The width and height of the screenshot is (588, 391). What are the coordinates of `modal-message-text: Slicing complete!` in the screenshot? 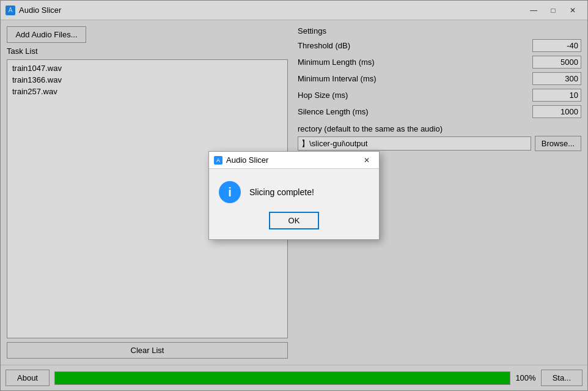 It's located at (282, 192).